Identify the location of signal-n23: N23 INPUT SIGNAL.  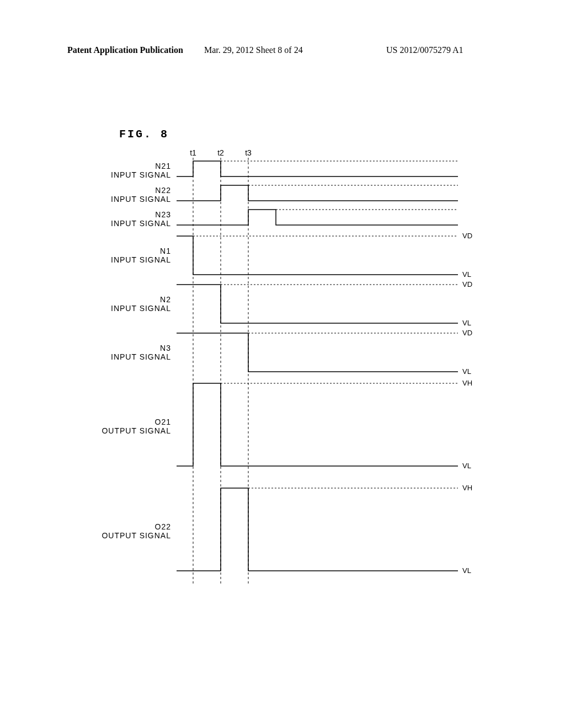
(285, 218).